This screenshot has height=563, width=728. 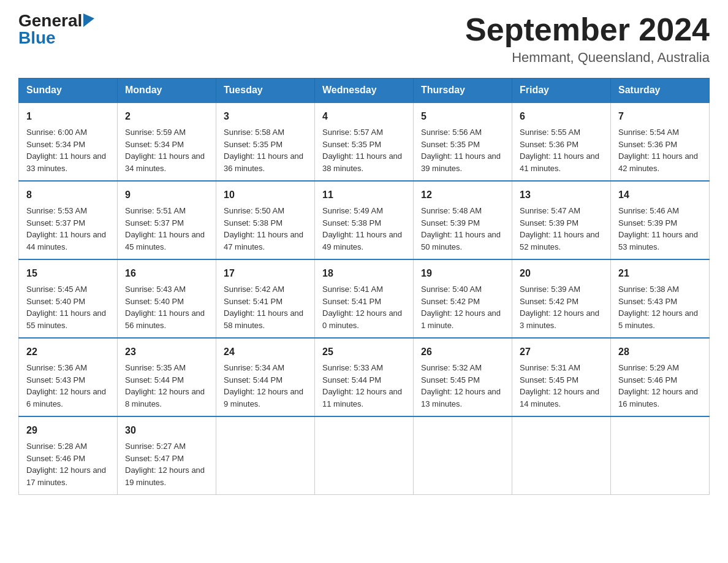 What do you see at coordinates (165, 229) in the screenshot?
I see `day-info: Sunrise: 5:51 AMSunset: 5:37 PMDaylight:…` at bounding box center [165, 229].